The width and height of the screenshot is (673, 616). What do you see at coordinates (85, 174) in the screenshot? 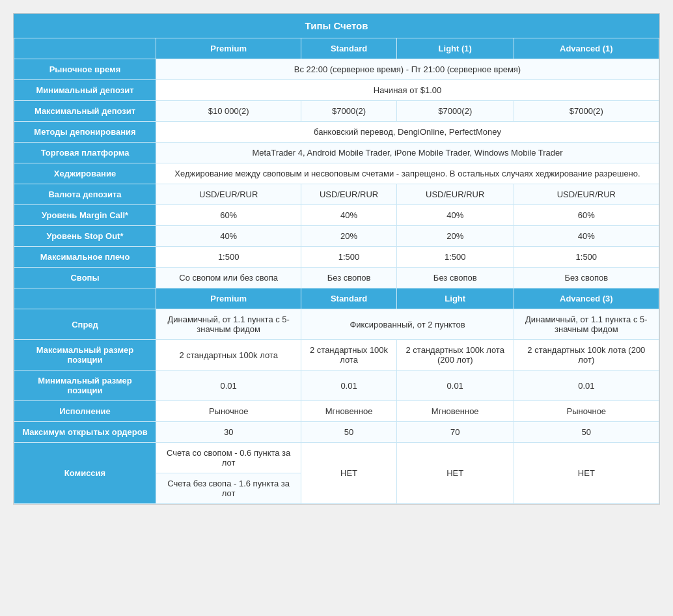
I see `label-hedging: Хеджирование` at bounding box center [85, 174].